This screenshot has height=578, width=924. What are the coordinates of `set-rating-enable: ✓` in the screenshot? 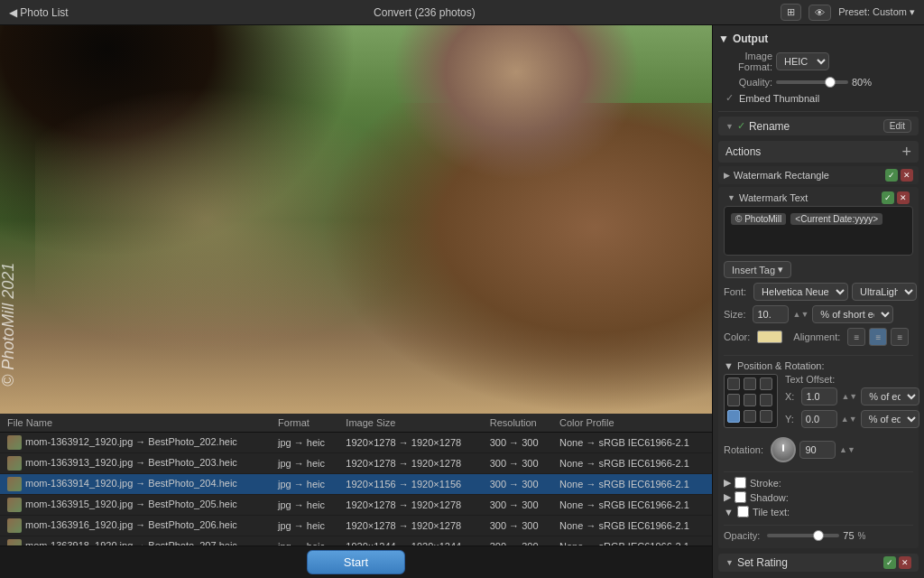 It's located at (890, 563).